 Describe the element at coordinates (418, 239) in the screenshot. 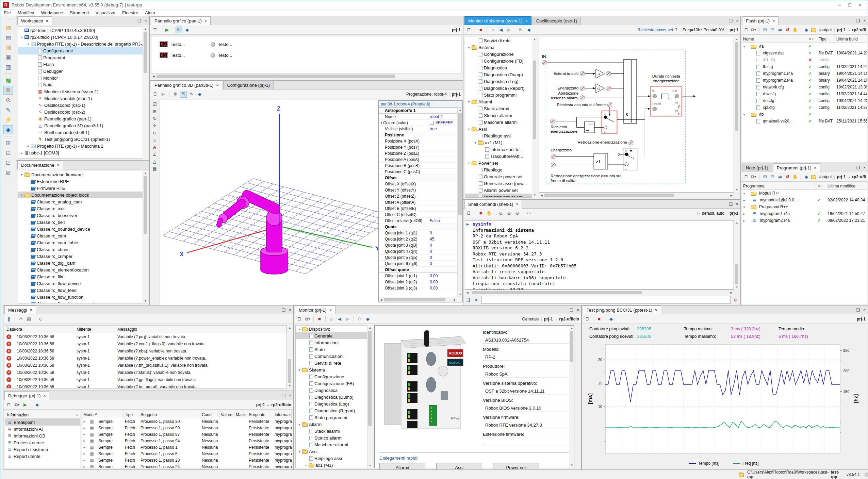

I see `property-row: Quota joint 2 (qj2)45` at that location.